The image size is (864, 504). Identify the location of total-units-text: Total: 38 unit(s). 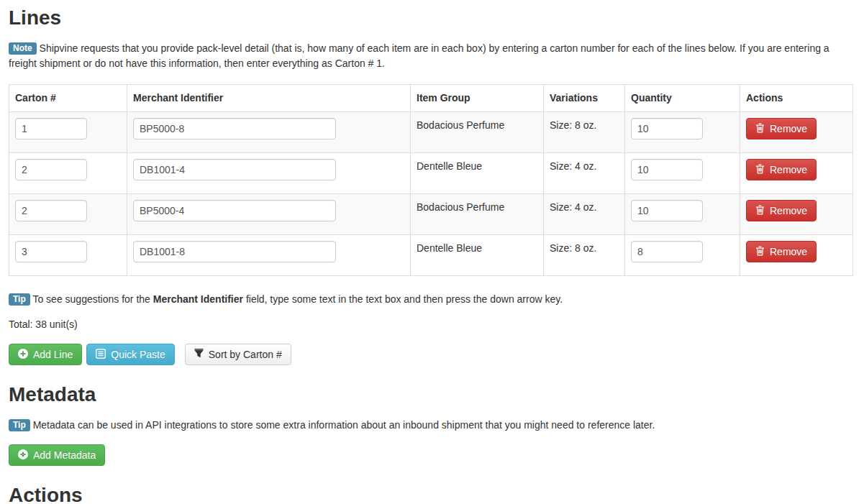
(432, 325).